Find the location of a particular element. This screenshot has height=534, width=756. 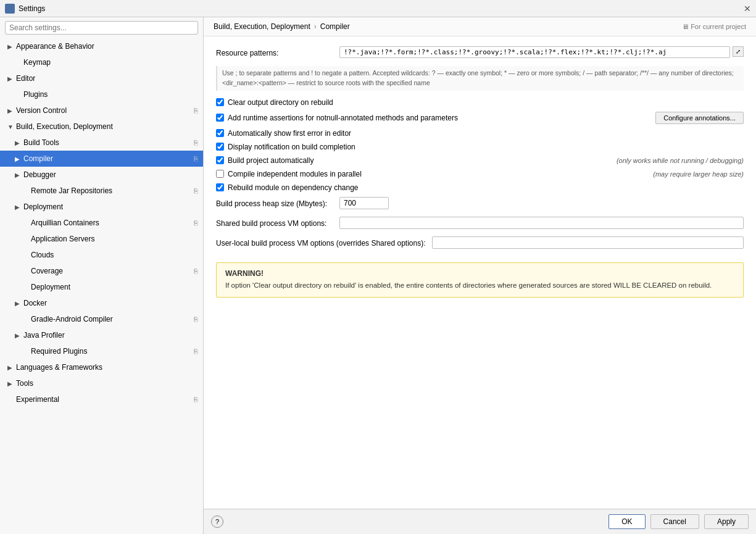

userlocal-vm-input is located at coordinates (588, 243).